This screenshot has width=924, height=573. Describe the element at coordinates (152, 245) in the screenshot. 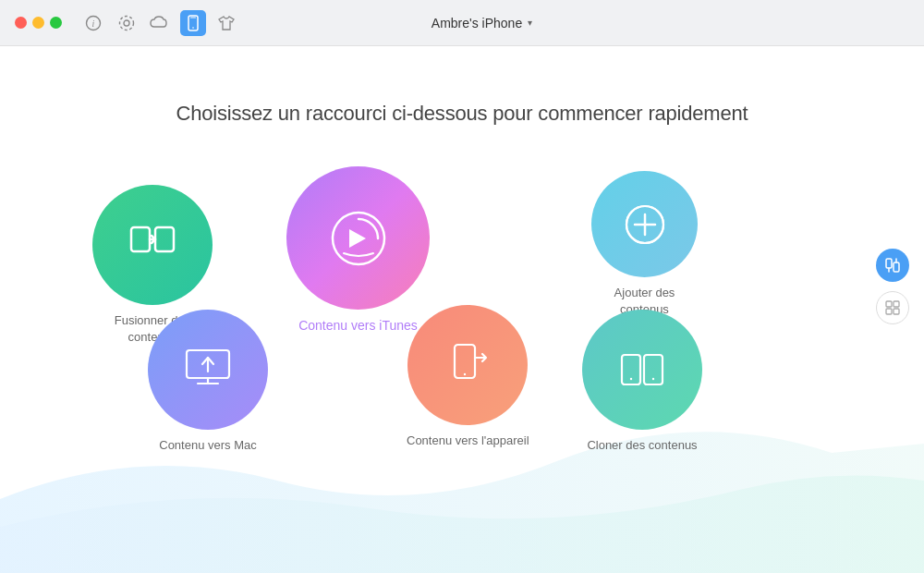

I see `merge-icon` at that location.